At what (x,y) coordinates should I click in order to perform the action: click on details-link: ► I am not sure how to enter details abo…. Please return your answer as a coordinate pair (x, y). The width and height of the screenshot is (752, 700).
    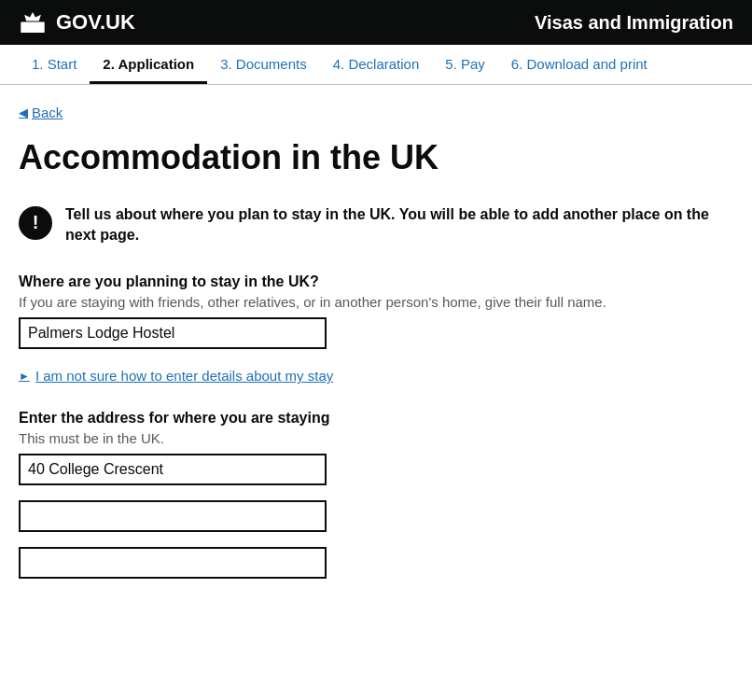
    Looking at the image, I should click on (373, 375).